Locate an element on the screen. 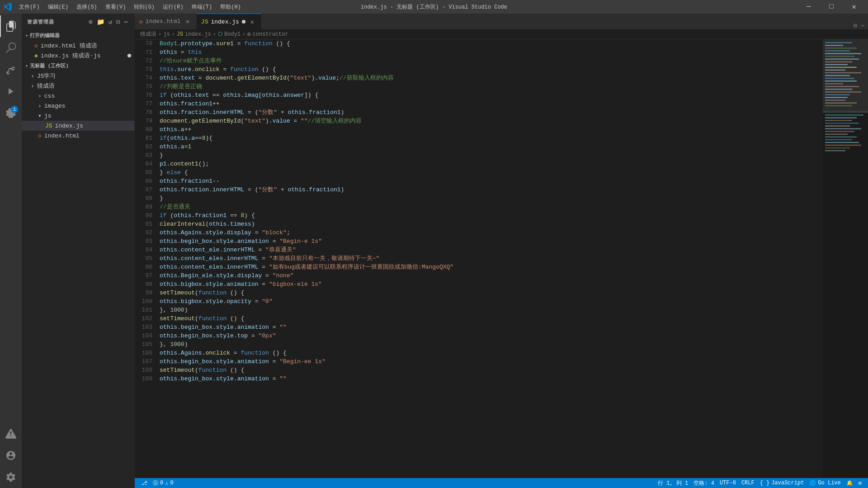 The height and width of the screenshot is (488, 868). go-live-icon: 🌐 is located at coordinates (813, 483).